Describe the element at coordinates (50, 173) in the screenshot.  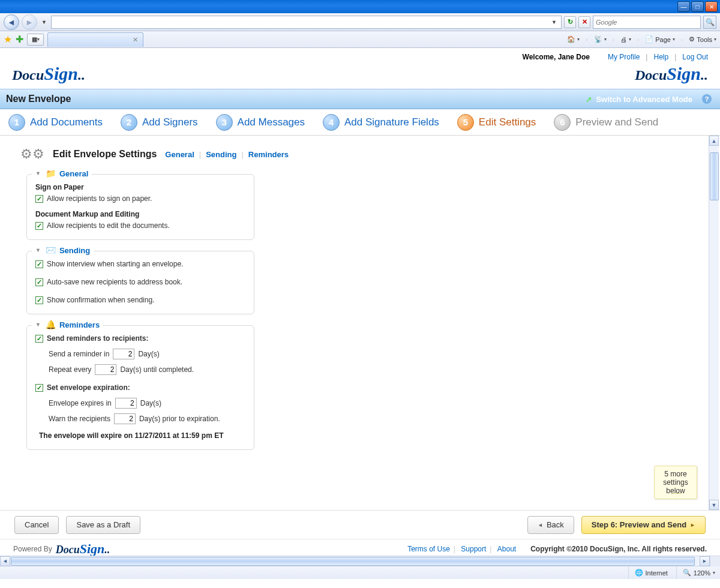
I see `folder-gear-icon: 📁` at that location.